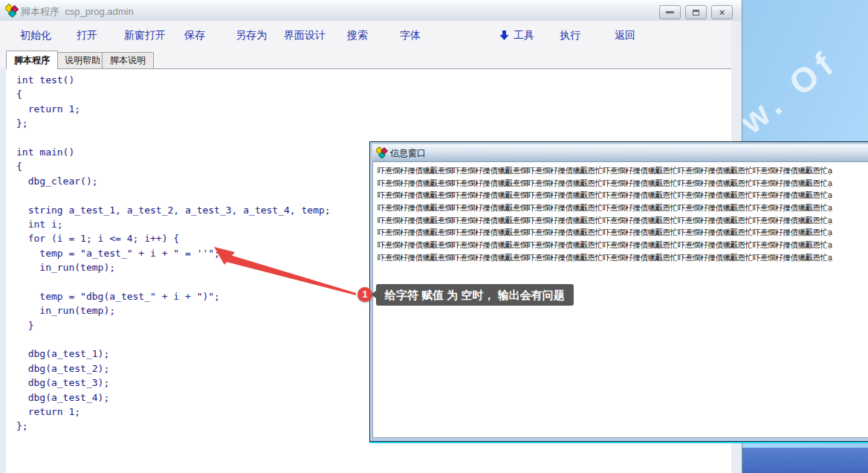 This screenshot has width=868, height=473. I want to click on tab-help: 说明帮助, so click(82, 60).